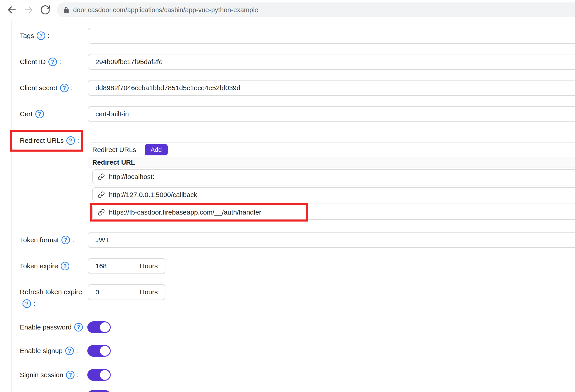  I want to click on signin-session-toggle, so click(99, 375).